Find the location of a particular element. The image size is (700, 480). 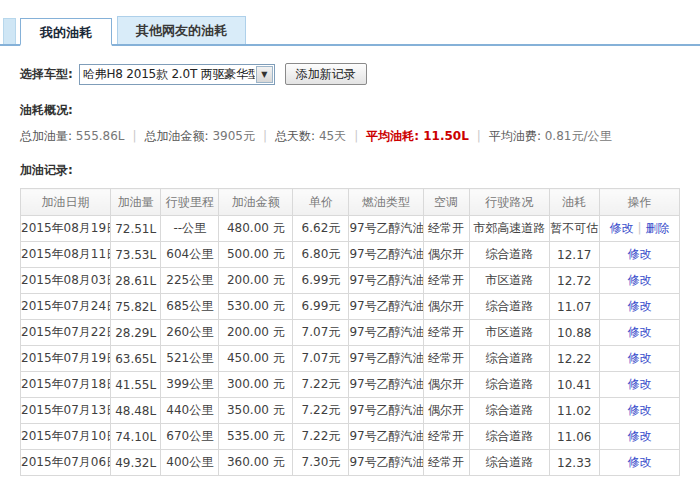

cell-mileage: 670公里 is located at coordinates (190, 437).